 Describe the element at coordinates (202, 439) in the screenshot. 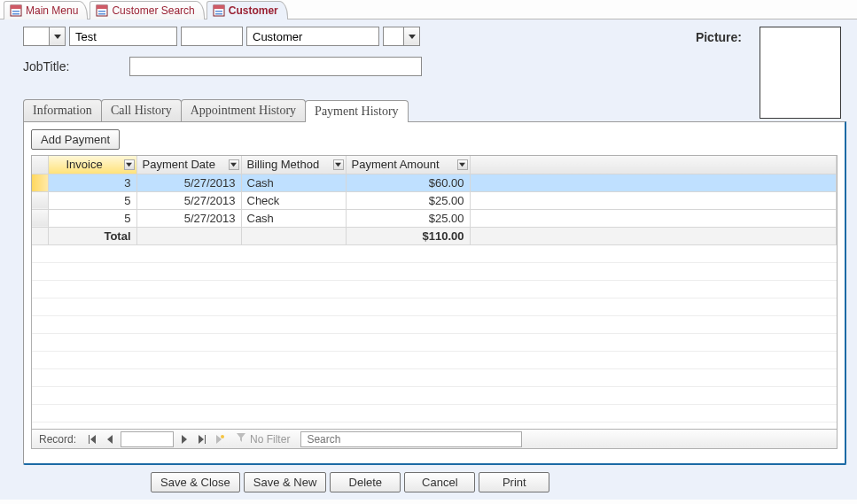

I see `nav-last-button` at that location.